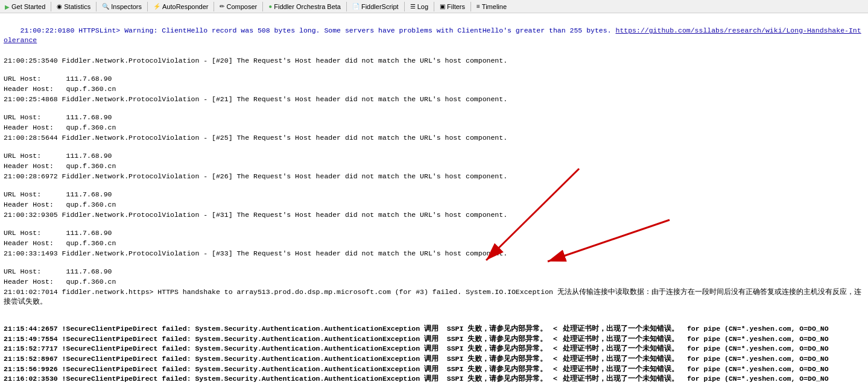 The width and height of the screenshot is (868, 391). What do you see at coordinates (434, 205) in the screenshot?
I see `log-entry-hdr-4: Header Host: qup.f.360.cn` at bounding box center [434, 205].